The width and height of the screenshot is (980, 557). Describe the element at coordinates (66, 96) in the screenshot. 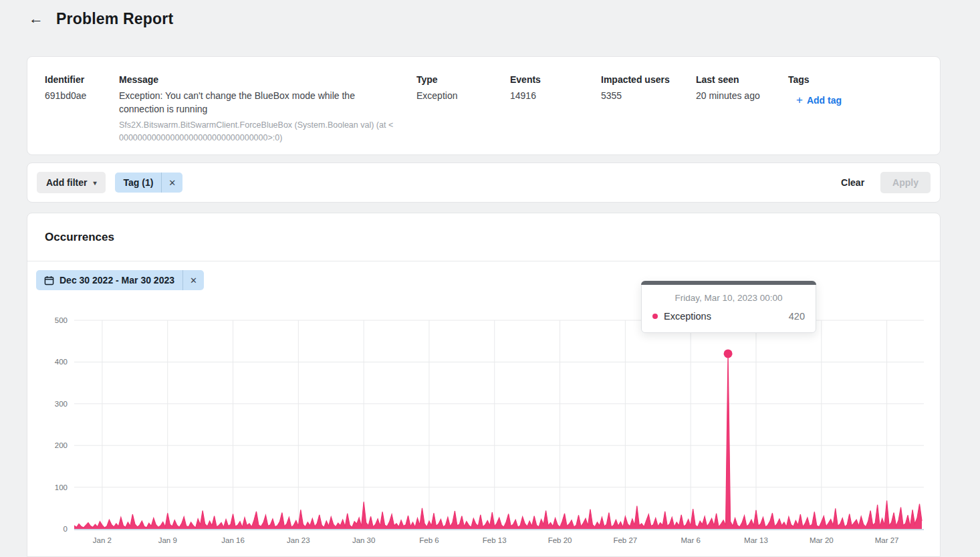

I see `identifier-value: 691bd0ae` at that location.